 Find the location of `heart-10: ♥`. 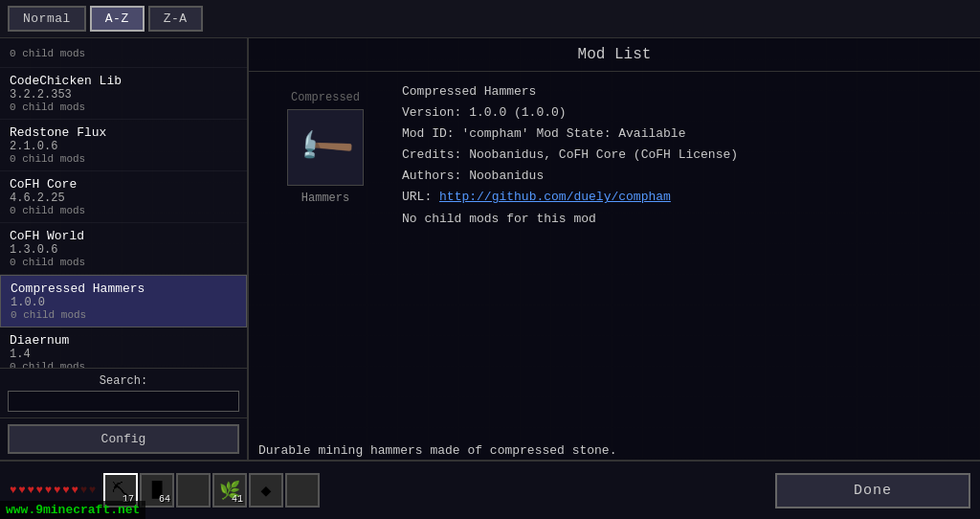

heart-10: ♥ is located at coordinates (92, 490).